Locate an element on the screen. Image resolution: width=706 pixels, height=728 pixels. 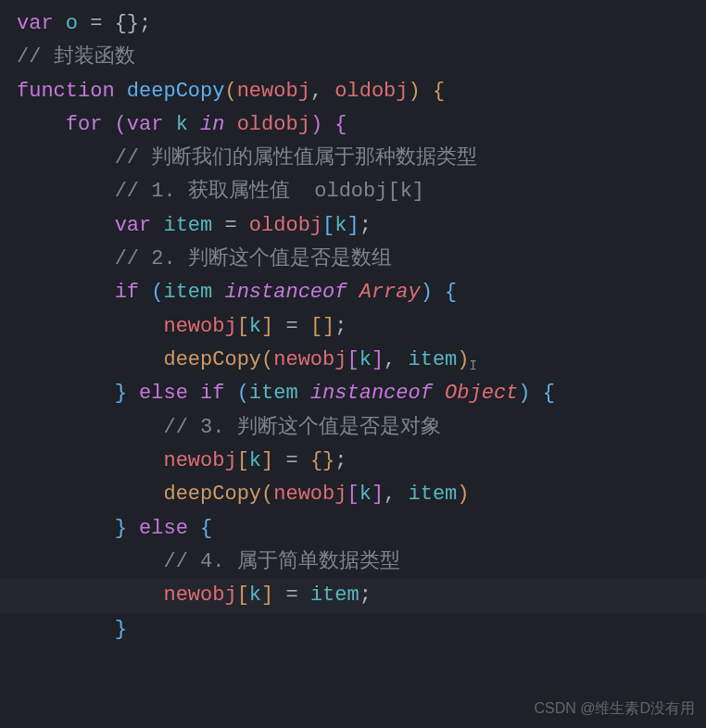
code-line: // 4. 属于简单数据类型 is located at coordinates (353, 562).